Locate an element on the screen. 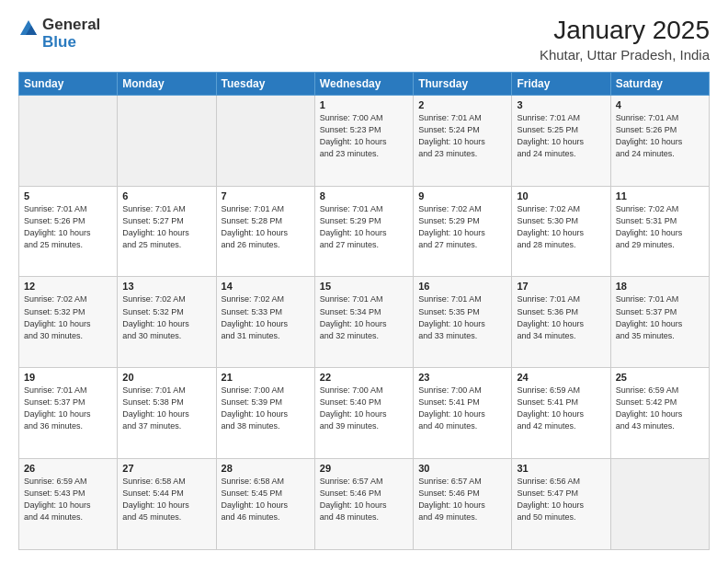  calendar-cell: 31Sunrise: 6:56 AM Sunset: 5:47 PM Dayli… is located at coordinates (561, 504).